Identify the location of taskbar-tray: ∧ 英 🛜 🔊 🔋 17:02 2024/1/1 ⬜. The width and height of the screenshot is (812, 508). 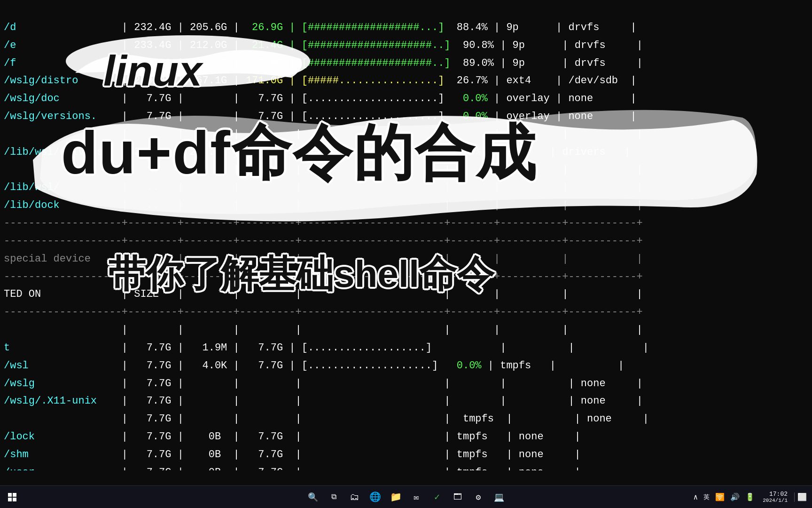
(750, 497).